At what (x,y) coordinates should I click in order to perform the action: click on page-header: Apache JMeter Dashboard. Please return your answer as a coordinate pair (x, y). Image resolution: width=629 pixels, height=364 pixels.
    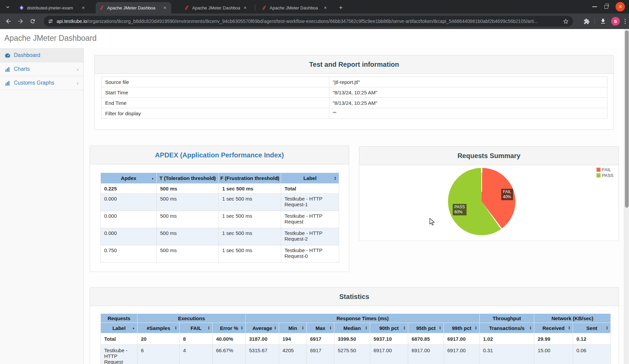
    Looking at the image, I should click on (314, 38).